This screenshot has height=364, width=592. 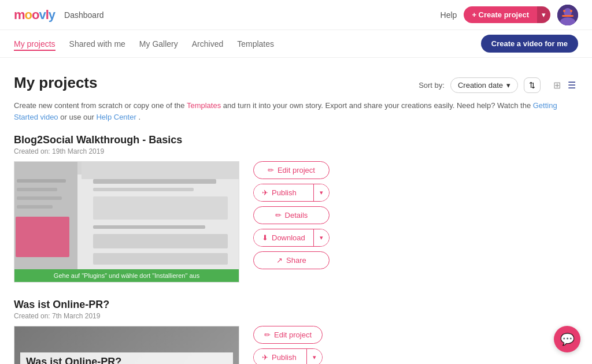 What do you see at coordinates (116, 117) in the screenshot?
I see `desc-help-center-link: Help Center` at bounding box center [116, 117].